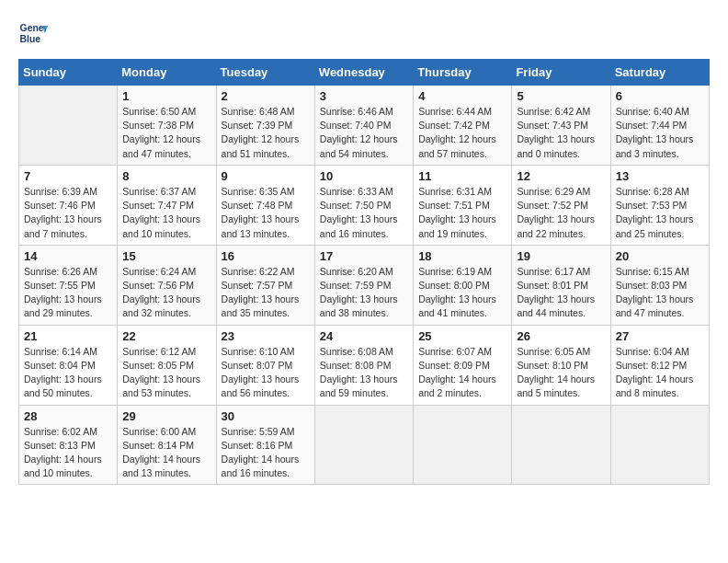  Describe the element at coordinates (364, 73) in the screenshot. I see `col-header-wednesday: Wednesday` at that location.